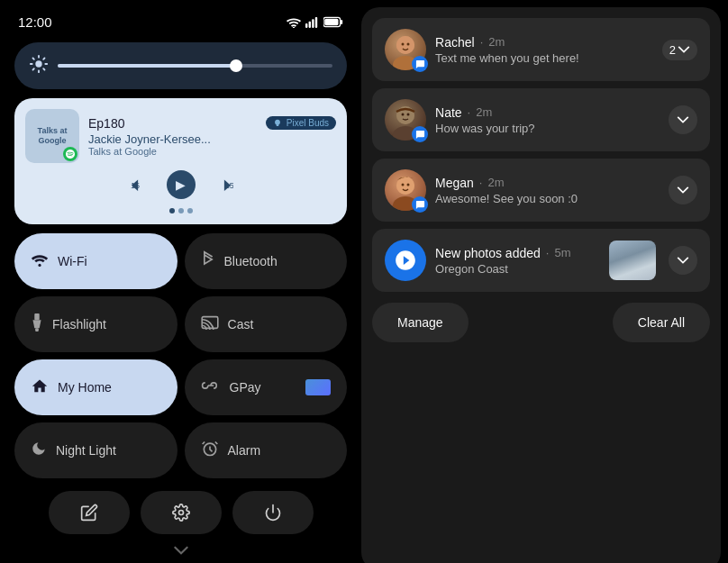  Describe the element at coordinates (195, 66) in the screenshot. I see `brightness-slider` at that location.